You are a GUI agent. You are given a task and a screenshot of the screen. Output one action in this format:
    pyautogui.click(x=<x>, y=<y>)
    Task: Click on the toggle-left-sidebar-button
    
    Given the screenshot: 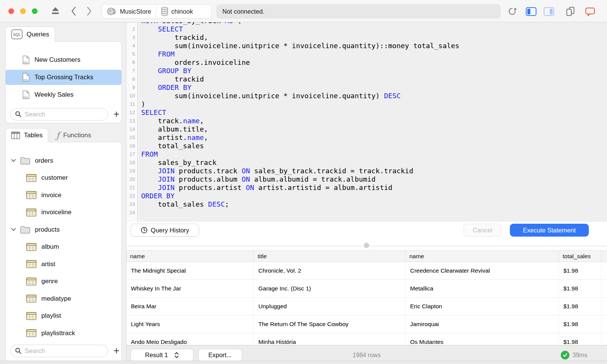 What is the action you would take?
    pyautogui.click(x=531, y=11)
    